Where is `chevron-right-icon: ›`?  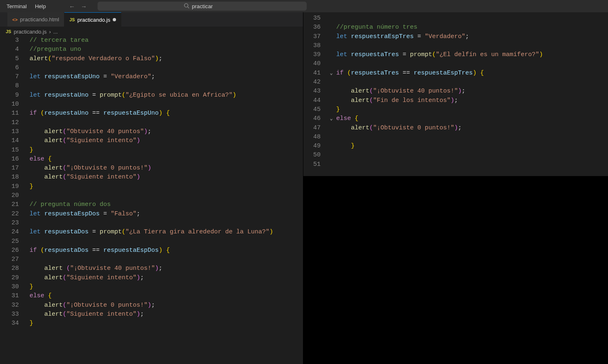
chevron-right-icon: › is located at coordinates (50, 32).